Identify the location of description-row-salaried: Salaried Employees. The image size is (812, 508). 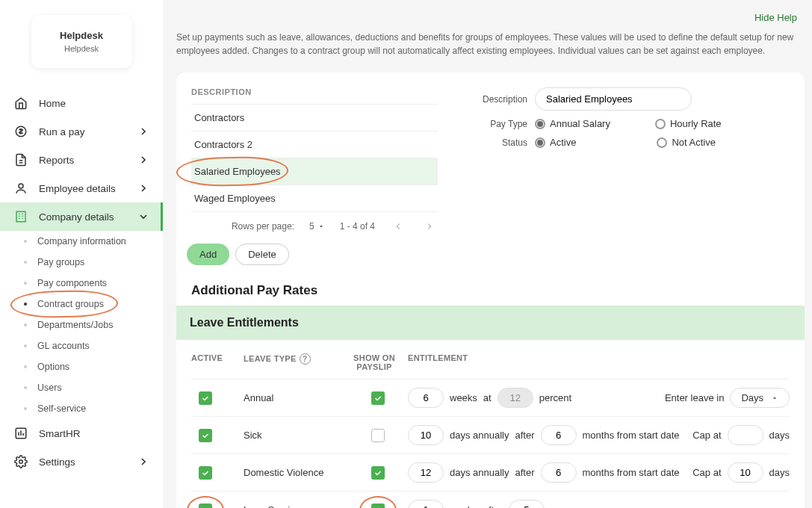
(314, 172).